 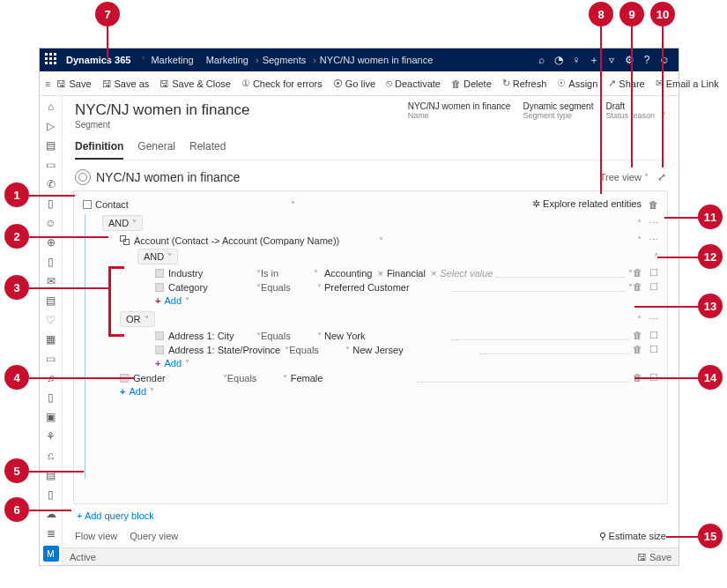 I want to click on rail-person-icon: ☺, so click(x=51, y=223).